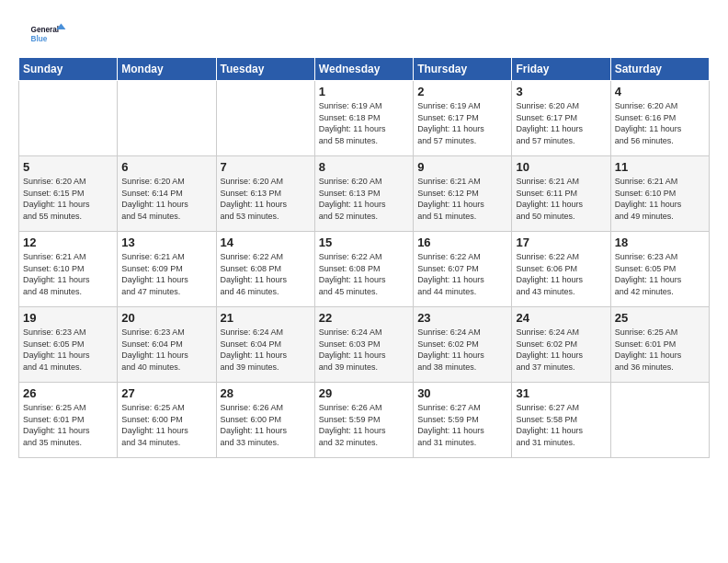 The width and height of the screenshot is (728, 563). I want to click on day-info: Sunrise: 6:21 AM Sunset: 6:11 PM Dayligh…, so click(561, 199).